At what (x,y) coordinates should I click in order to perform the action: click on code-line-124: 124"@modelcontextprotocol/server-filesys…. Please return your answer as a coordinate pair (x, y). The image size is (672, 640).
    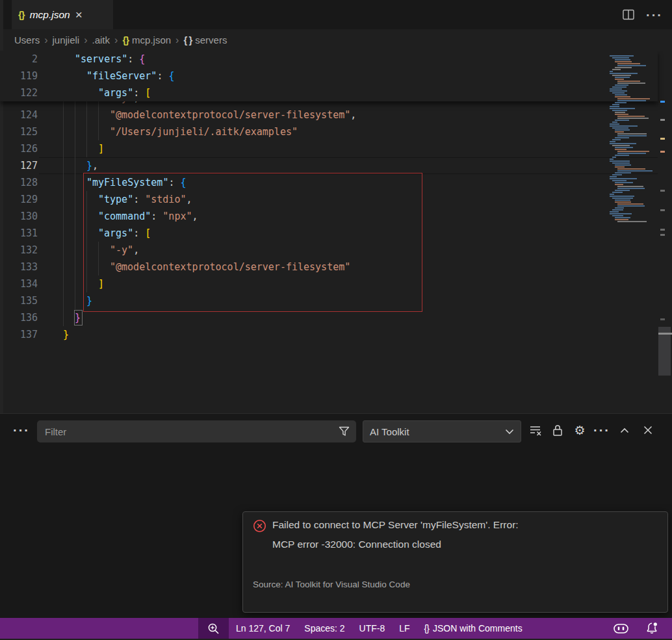
    Looking at the image, I should click on (329, 115).